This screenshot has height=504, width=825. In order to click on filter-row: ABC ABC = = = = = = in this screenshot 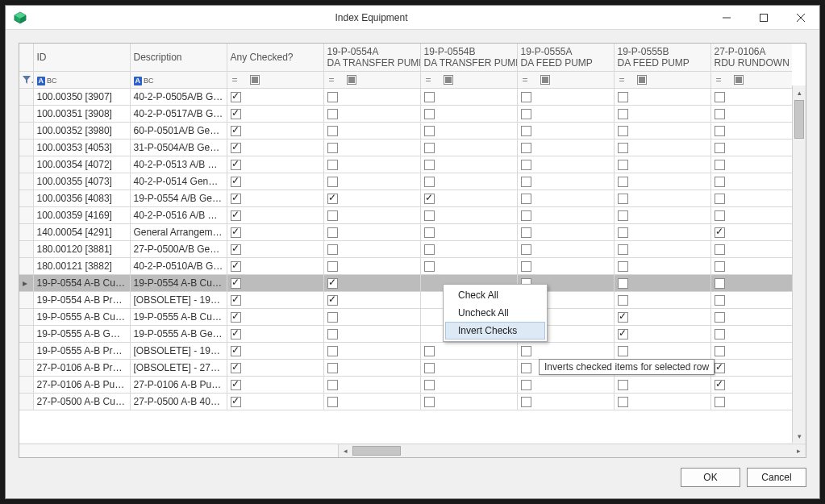, I will do `click(406, 79)`.